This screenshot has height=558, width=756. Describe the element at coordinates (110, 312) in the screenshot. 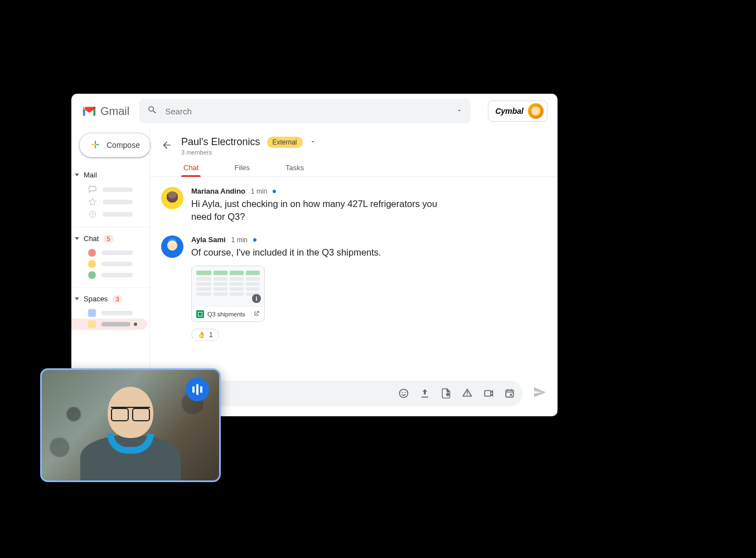

I see `nav-section-spaces: Spaces 3` at that location.